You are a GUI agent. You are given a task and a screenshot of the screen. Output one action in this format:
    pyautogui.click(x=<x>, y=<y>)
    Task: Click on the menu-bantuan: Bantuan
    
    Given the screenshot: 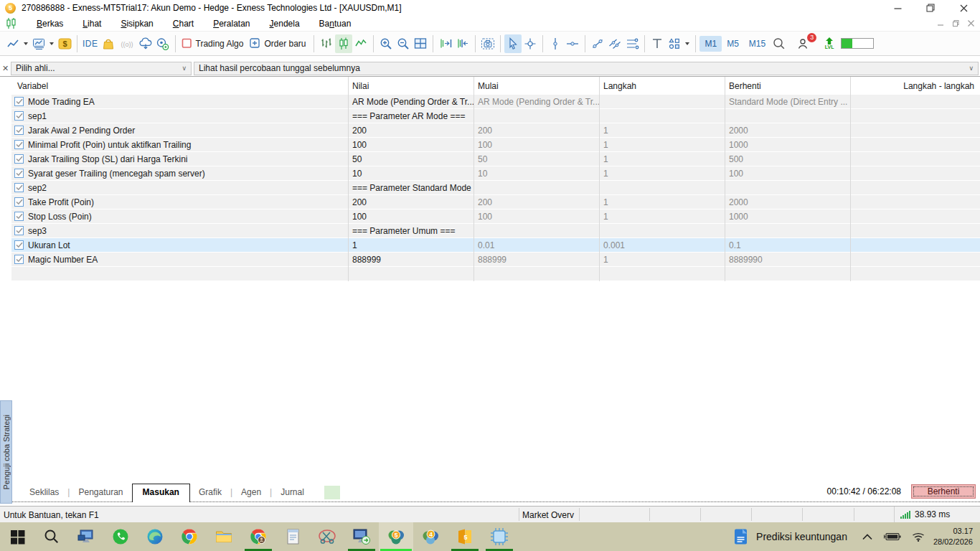 What is the action you would take?
    pyautogui.click(x=336, y=24)
    